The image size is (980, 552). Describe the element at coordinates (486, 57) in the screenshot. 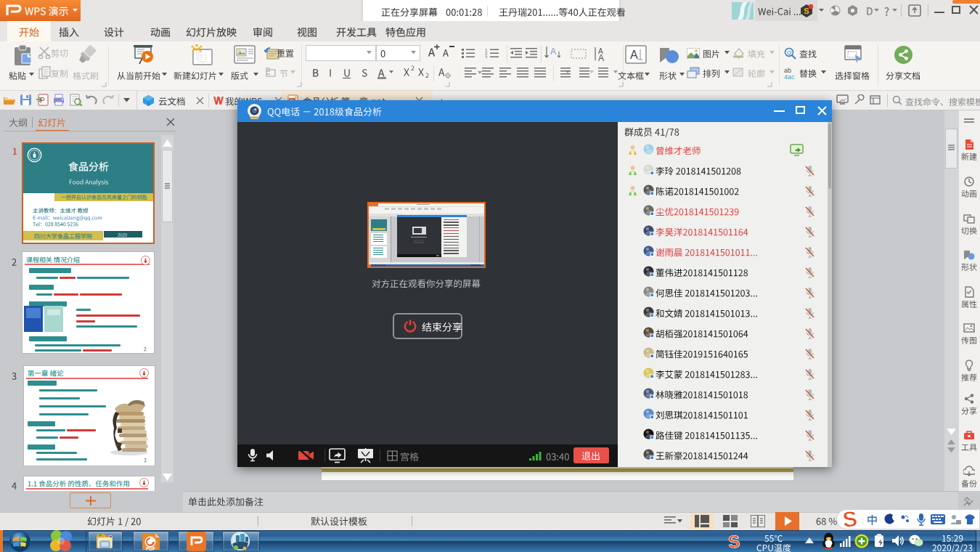

I see `svg-text: 3` at that location.